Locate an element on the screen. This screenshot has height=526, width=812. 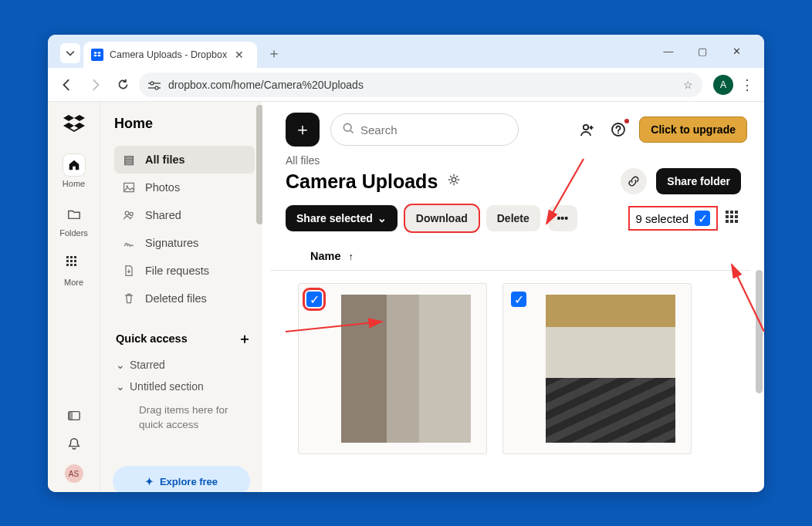
upgrade-button: Click to upgrade is located at coordinates (693, 130).